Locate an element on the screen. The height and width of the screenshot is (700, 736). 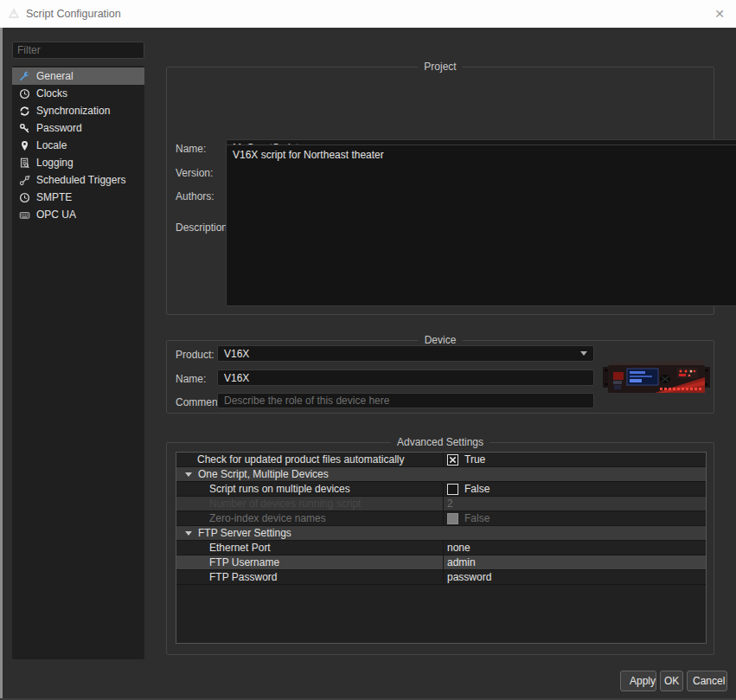
device-section: Device Product: V16X Name: Comment: is located at coordinates (440, 377).